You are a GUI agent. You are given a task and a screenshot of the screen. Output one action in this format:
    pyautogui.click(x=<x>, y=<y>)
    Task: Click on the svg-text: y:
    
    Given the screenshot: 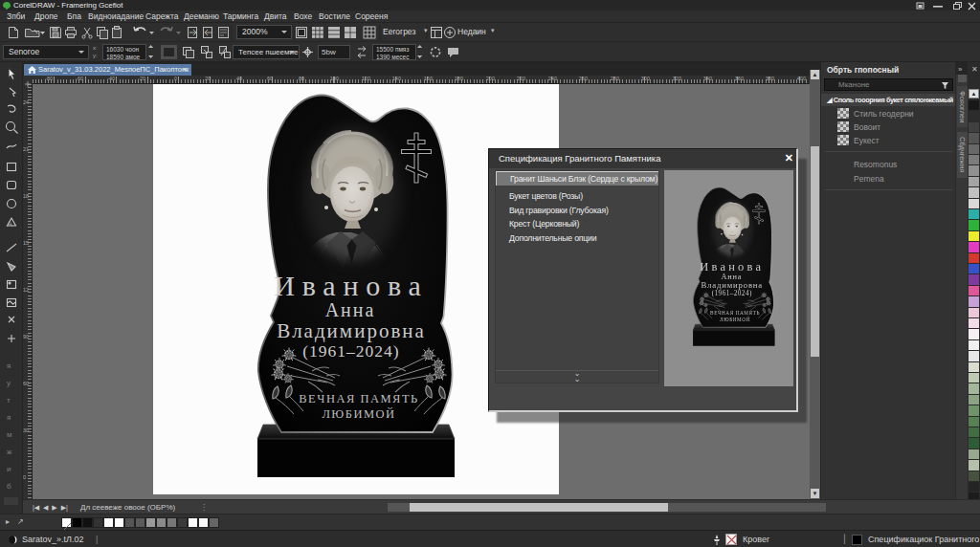 What is the action you would take?
    pyautogui.click(x=96, y=55)
    